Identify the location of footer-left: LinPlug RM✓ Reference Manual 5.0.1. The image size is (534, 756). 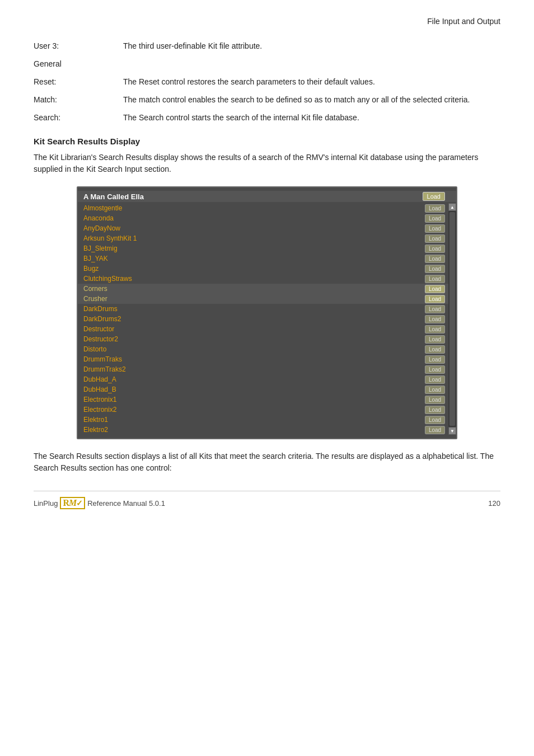
(100, 503).